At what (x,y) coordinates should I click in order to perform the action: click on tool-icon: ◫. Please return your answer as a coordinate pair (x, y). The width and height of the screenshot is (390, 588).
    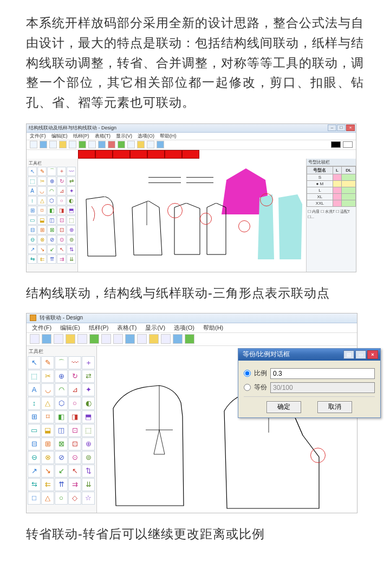
    Looking at the image, I should click on (52, 220).